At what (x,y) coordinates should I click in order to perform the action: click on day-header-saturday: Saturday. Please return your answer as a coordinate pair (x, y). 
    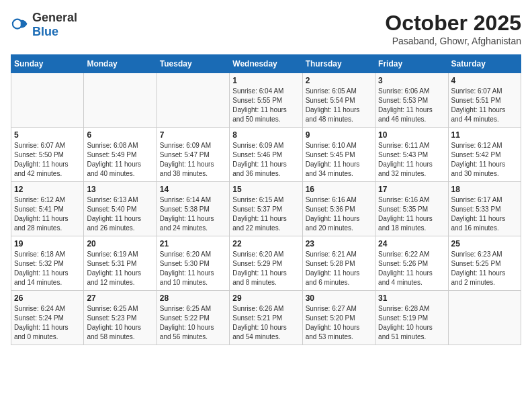
    Looking at the image, I should click on (484, 64).